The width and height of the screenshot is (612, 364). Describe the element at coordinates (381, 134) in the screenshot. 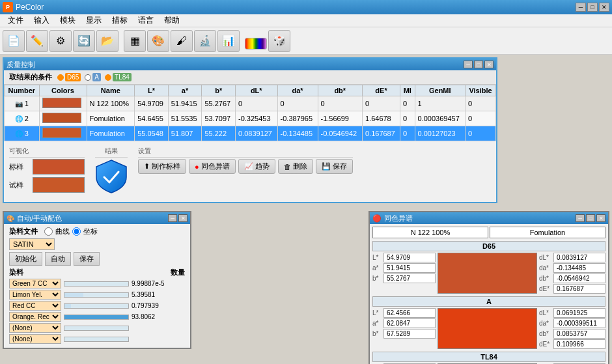

I see `row-dE: 0.167687` at that location.